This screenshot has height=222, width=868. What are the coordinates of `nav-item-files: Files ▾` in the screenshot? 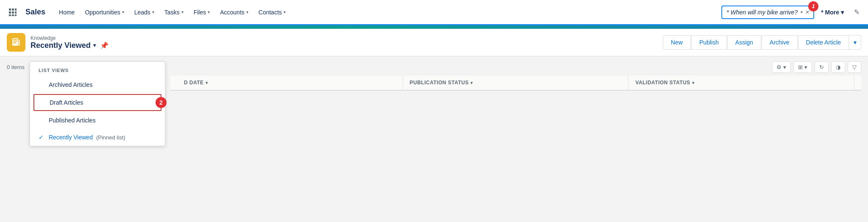 It's located at (202, 12).